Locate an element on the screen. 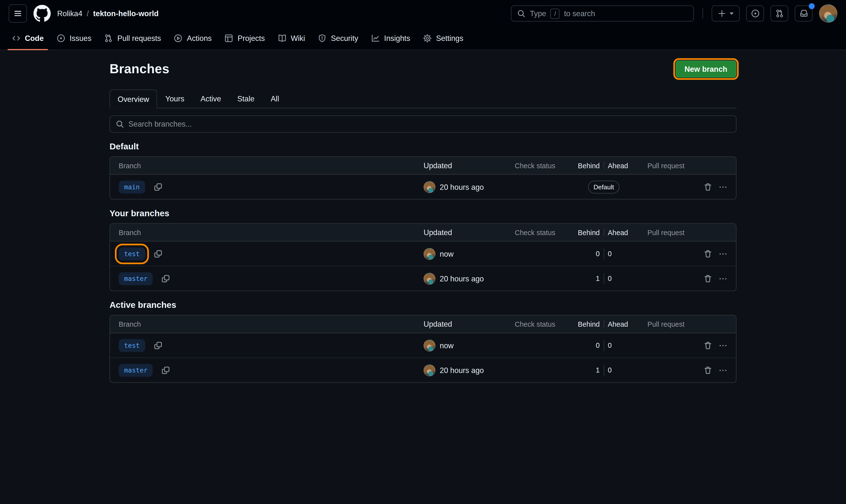  branch-name-link: main is located at coordinates (132, 187).